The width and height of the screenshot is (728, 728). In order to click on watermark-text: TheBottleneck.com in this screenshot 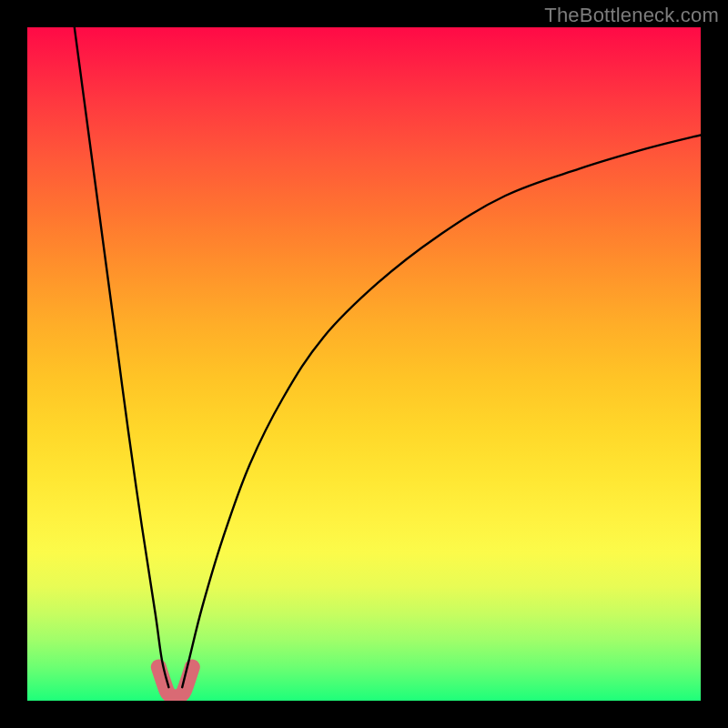, I will do `click(632, 15)`.